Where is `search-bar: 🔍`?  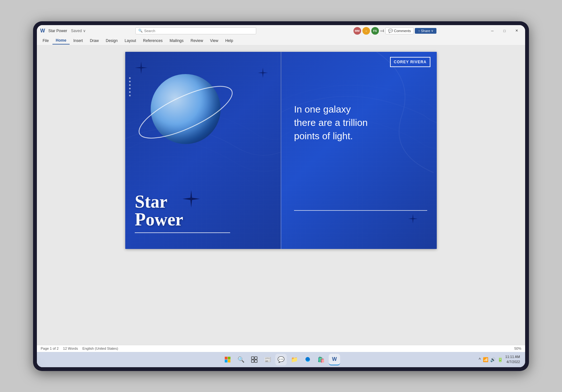 search-bar: 🔍 is located at coordinates (196, 31).